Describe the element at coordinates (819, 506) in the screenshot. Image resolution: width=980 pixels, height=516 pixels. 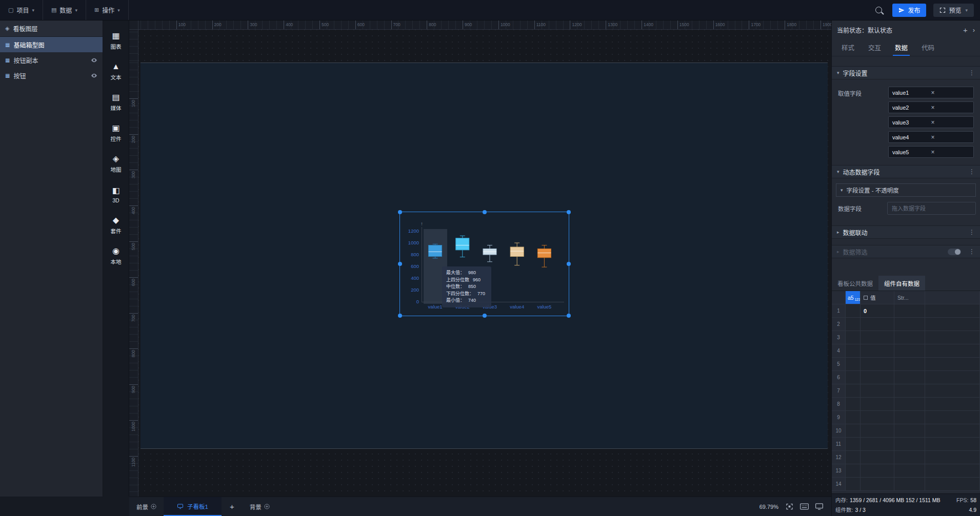
I see `presentation-icon` at that location.